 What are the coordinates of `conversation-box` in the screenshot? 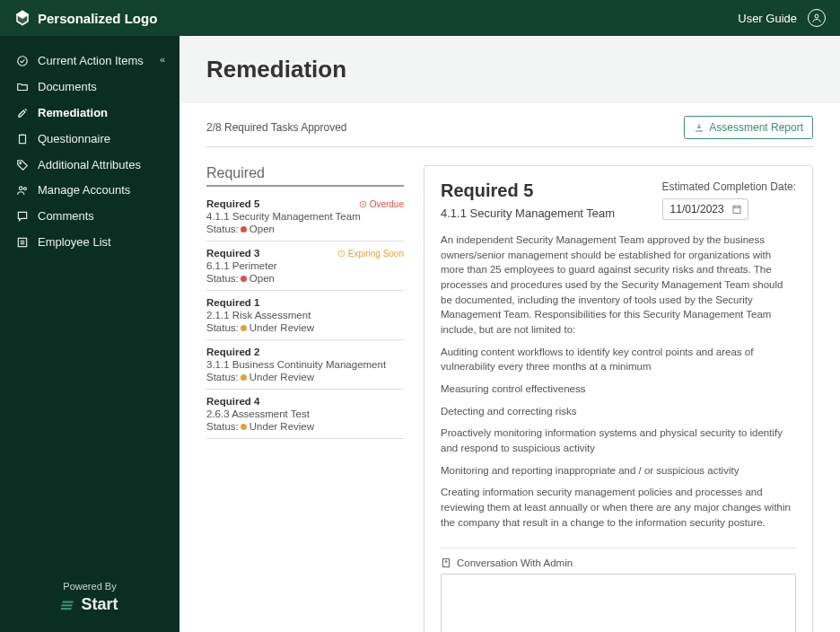 It's located at (618, 603).